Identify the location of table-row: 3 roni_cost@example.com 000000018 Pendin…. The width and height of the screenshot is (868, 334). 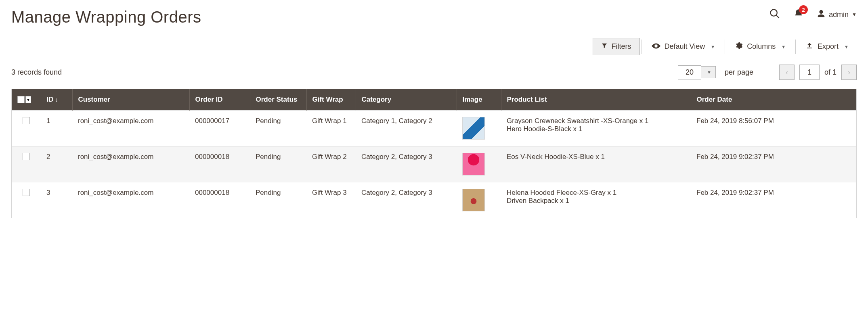
(434, 200).